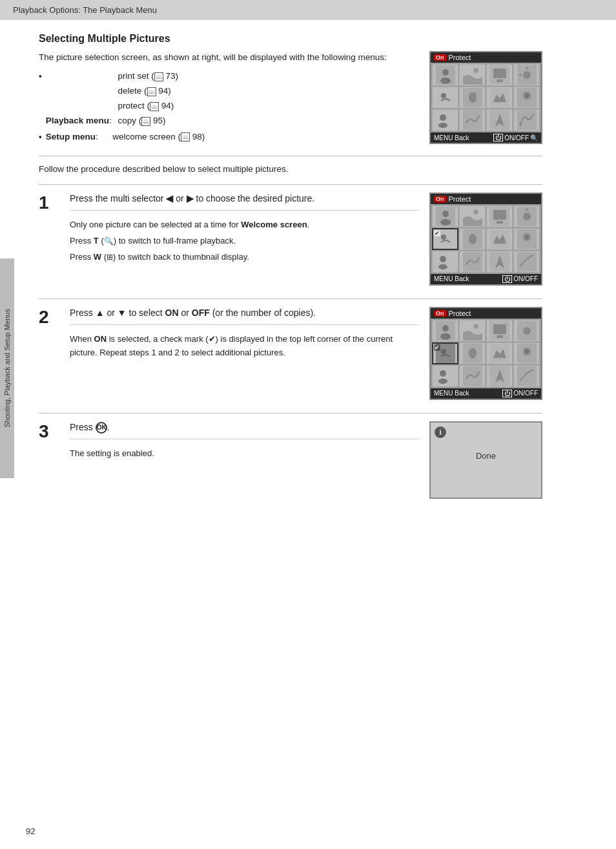 Image resolution: width=616 pixels, height=849 pixels. What do you see at coordinates (112, 99) in the screenshot?
I see `playback-menu-item: Playback menu: print set (📖 73) delete (…` at bounding box center [112, 99].